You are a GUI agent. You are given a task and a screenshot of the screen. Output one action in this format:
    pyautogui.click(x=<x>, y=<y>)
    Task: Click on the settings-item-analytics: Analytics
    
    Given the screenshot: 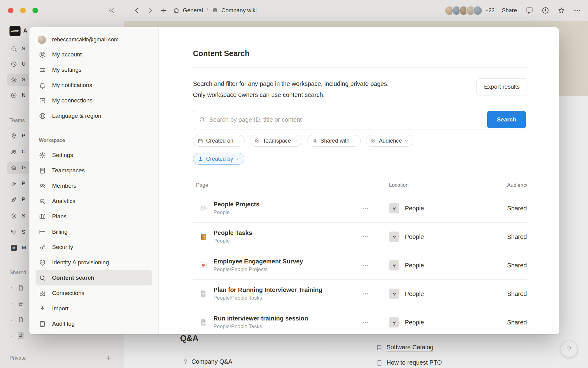 What is the action you would take?
    pyautogui.click(x=94, y=201)
    